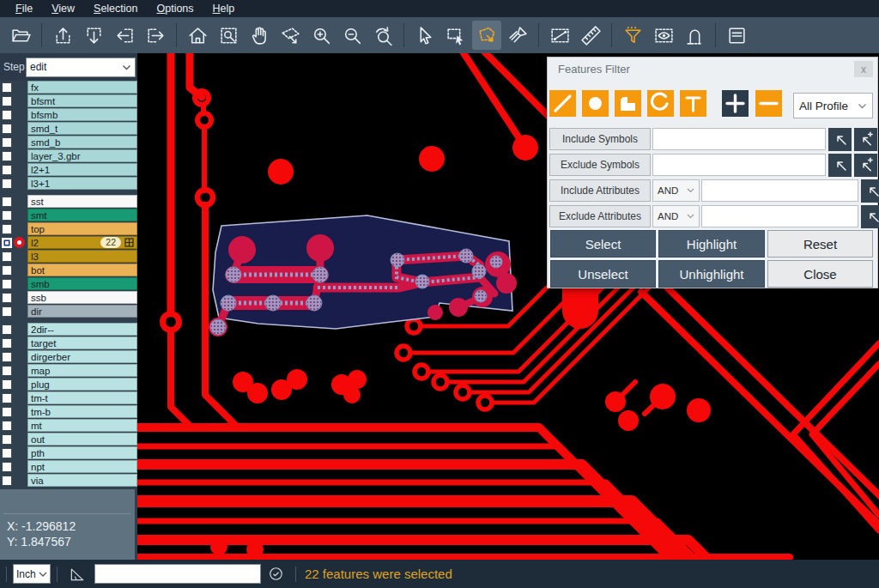 The image size is (879, 588). Describe the element at coordinates (865, 165) in the screenshot. I see `pick-add-arrow-icon` at that location.